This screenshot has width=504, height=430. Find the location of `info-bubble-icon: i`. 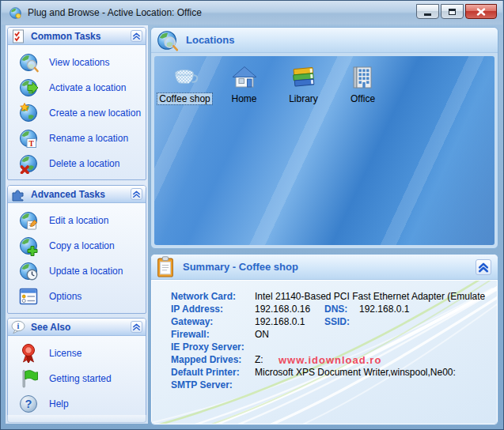

info-bubble-icon: i is located at coordinates (18, 327).